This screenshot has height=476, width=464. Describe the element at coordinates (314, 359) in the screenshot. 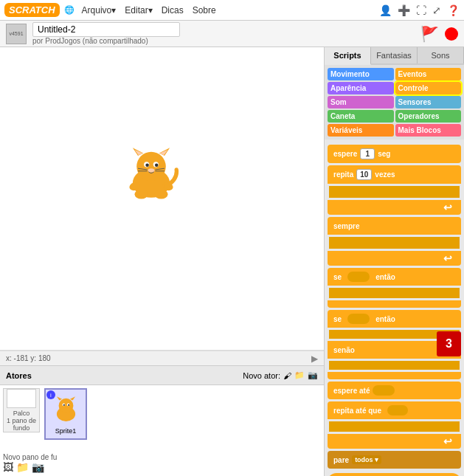

I see `scroll-arrow: ▶` at that location.